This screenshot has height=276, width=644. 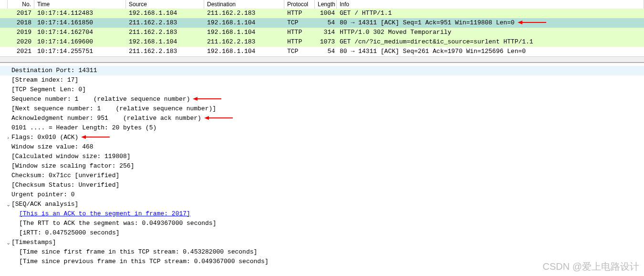 I want to click on detail-line: [TCP Segment Len: 0], so click(x=322, y=90).